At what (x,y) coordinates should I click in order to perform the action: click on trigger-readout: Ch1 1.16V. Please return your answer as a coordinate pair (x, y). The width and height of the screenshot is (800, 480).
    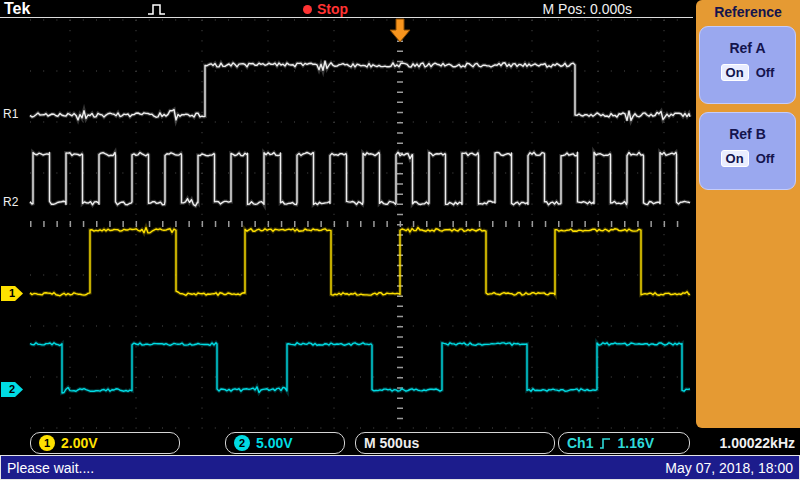
    Looking at the image, I should click on (624, 443).